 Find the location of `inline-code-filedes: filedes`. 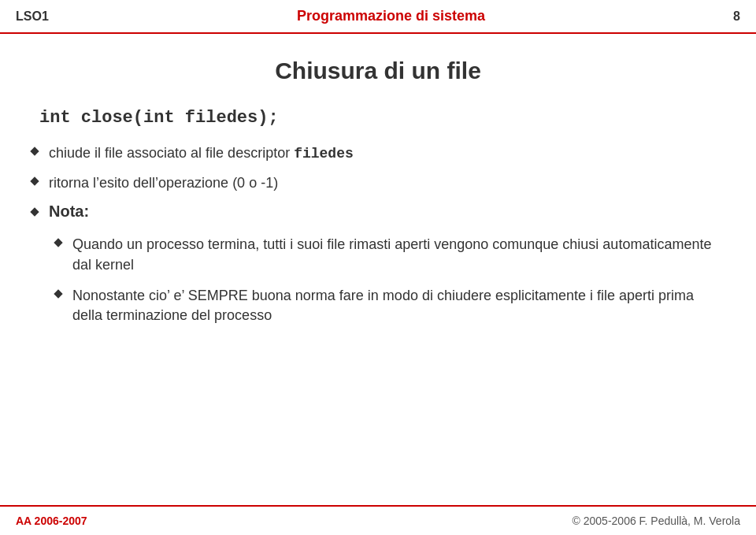

inline-code-filedes: filedes is located at coordinates (324, 154).